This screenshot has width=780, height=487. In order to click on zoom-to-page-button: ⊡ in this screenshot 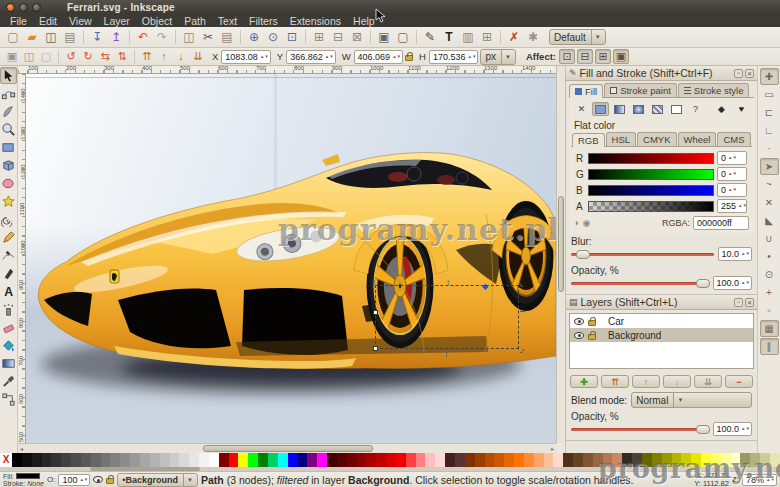, I will do `click(292, 38)`.